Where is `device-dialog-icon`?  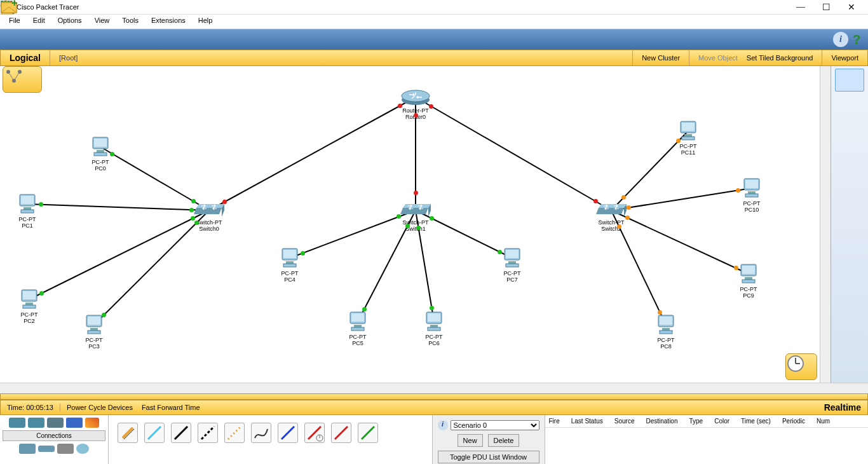
device-dialog-icon is located at coordinates (235, 39).